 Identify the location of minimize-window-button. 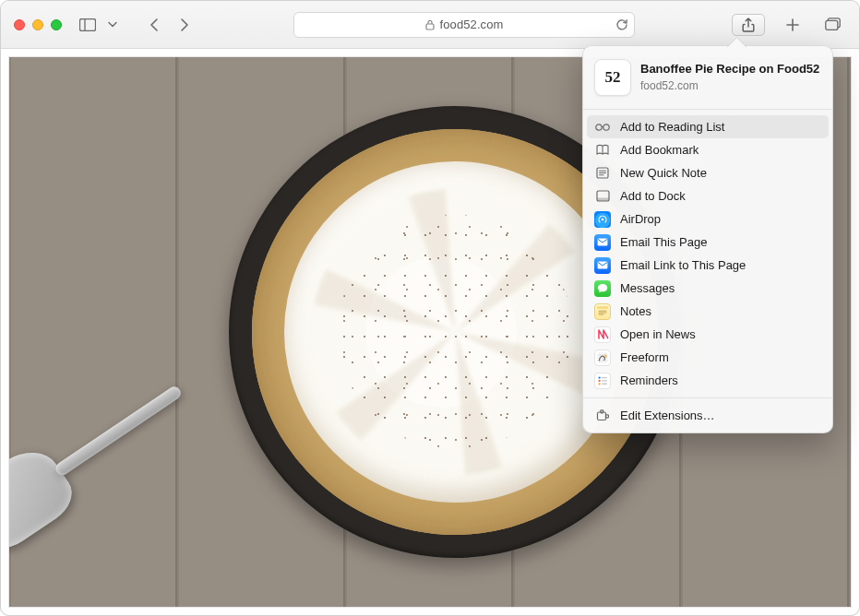
(38, 25).